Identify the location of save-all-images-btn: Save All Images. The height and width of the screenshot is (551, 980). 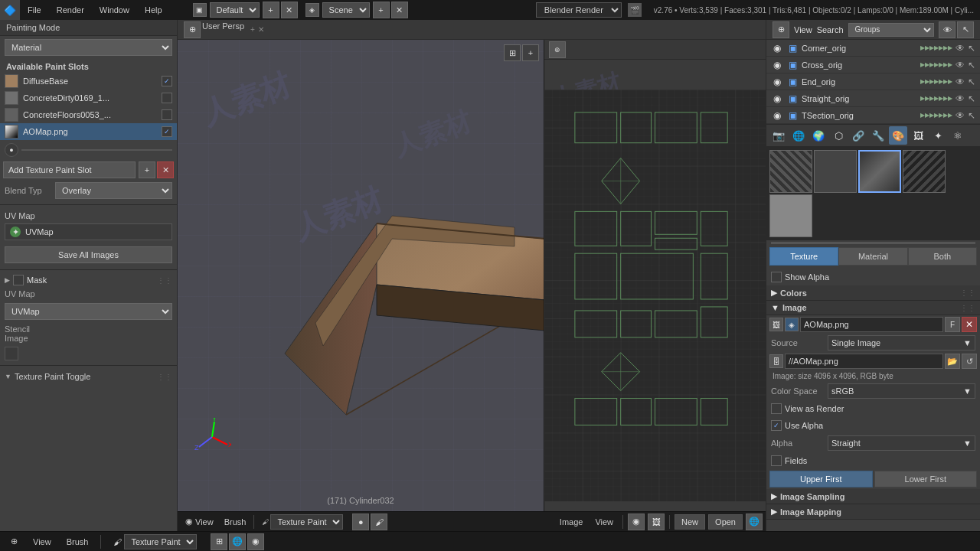
(89, 255).